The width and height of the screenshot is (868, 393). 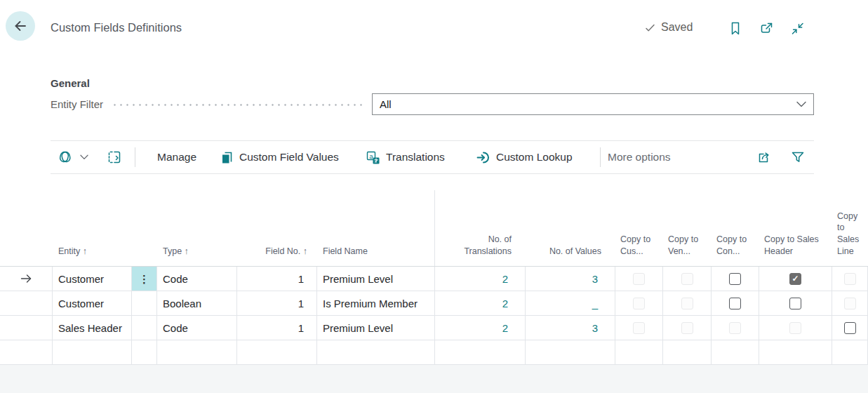 What do you see at coordinates (20, 26) in the screenshot?
I see `back-button` at bounding box center [20, 26].